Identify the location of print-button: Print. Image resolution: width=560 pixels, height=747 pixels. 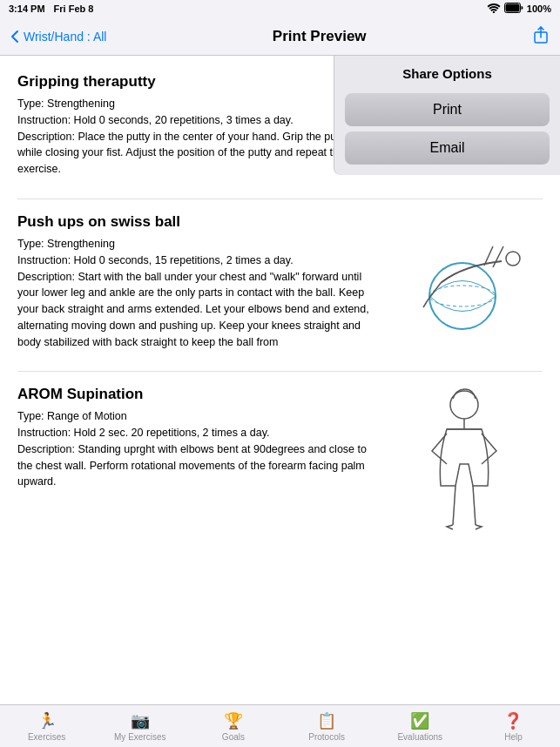
(448, 110).